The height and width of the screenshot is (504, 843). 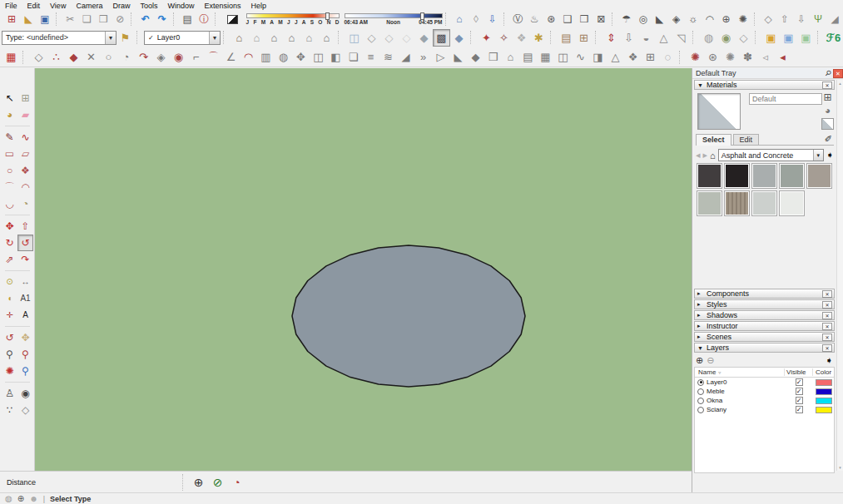 What do you see at coordinates (518, 19) in the screenshot?
I see `vray-asset-editor-icon: Ⓥ` at bounding box center [518, 19].